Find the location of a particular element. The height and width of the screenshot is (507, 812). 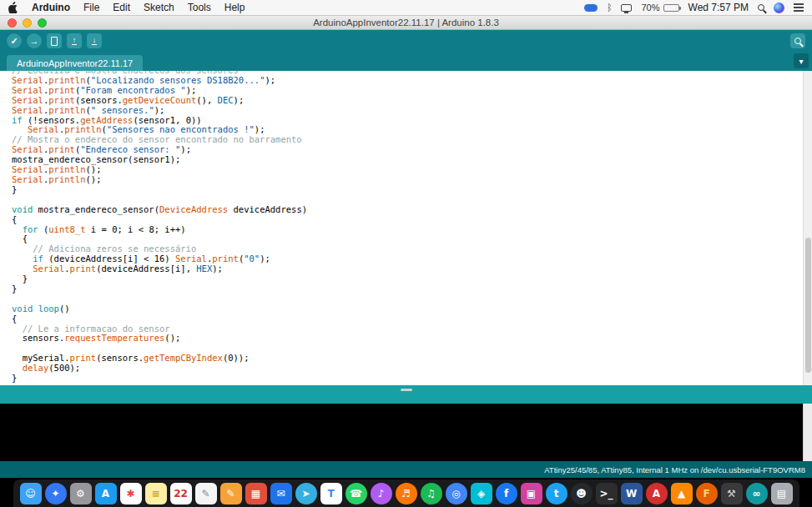

vlc-icon: ▲ is located at coordinates (681, 494).